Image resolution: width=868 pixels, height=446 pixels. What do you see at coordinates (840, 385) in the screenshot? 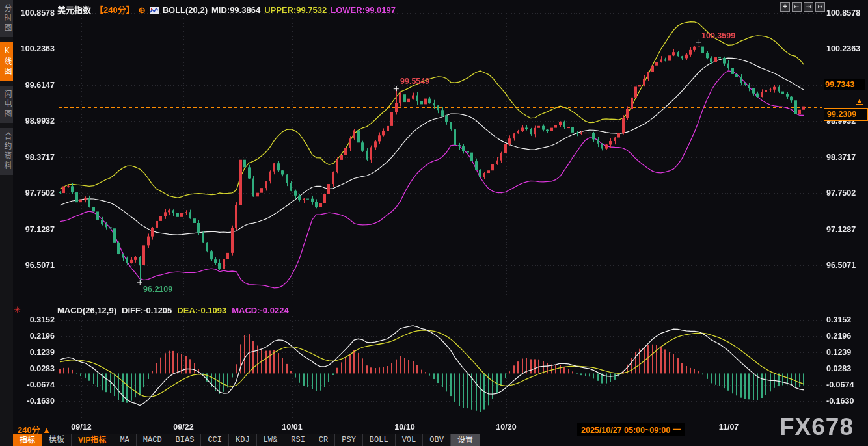
I see `macd-axis-right-4: -0.0674` at bounding box center [840, 385].